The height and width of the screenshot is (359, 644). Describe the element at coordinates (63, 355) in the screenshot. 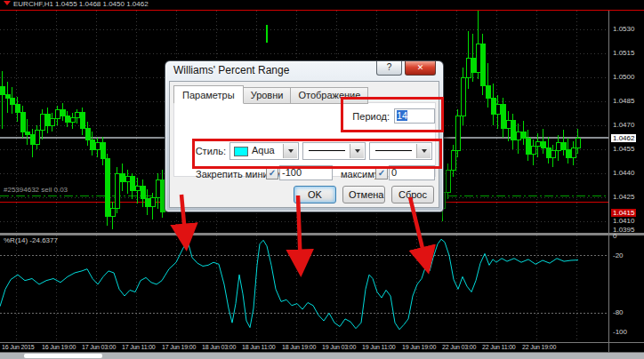

I see `scrollbar-thumb` at that location.